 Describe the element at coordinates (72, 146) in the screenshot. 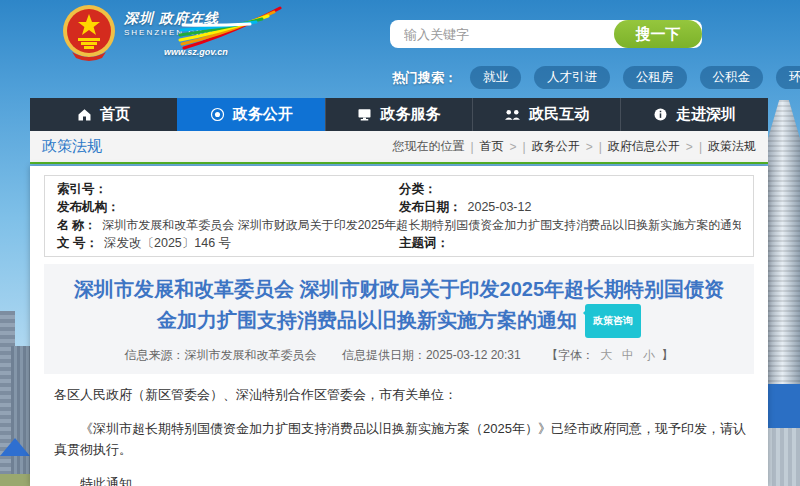

I see `section-title: 政策法规` at that location.